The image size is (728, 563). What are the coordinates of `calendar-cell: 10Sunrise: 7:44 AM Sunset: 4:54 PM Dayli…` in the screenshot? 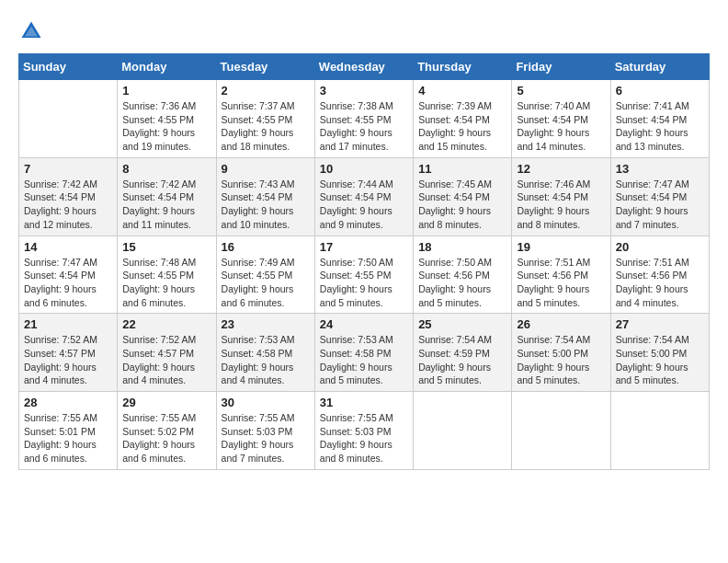 It's located at (364, 197).